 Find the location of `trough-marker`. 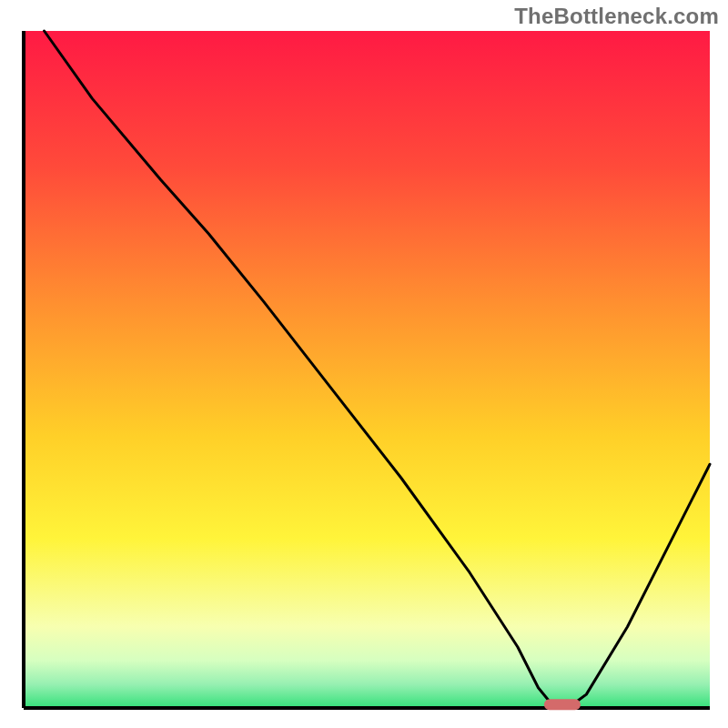

trough-marker is located at coordinates (562, 704).